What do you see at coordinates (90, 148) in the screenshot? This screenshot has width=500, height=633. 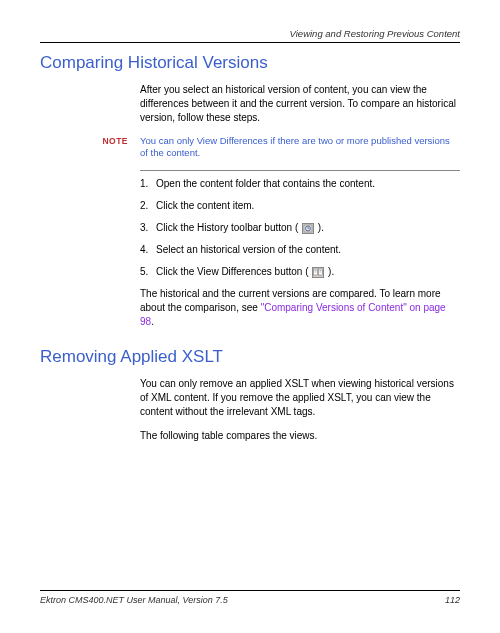 I see `note-label: NOTE` at bounding box center [90, 148].